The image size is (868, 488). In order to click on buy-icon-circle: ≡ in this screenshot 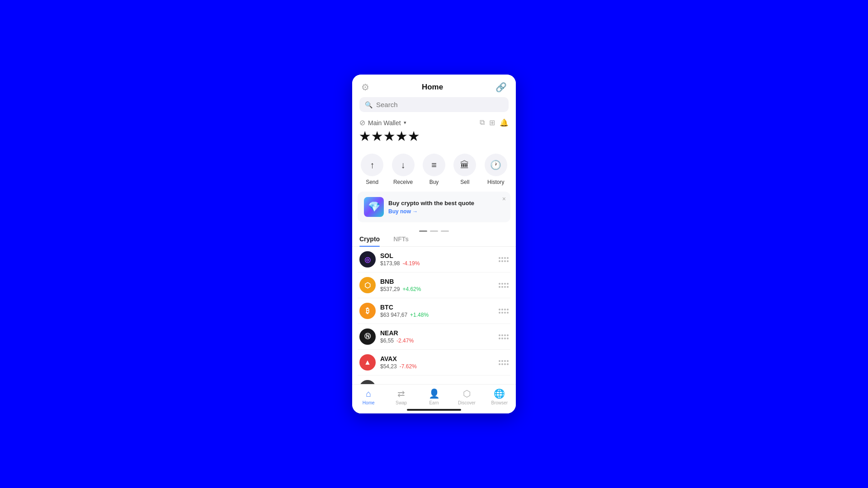, I will do `click(434, 165)`.